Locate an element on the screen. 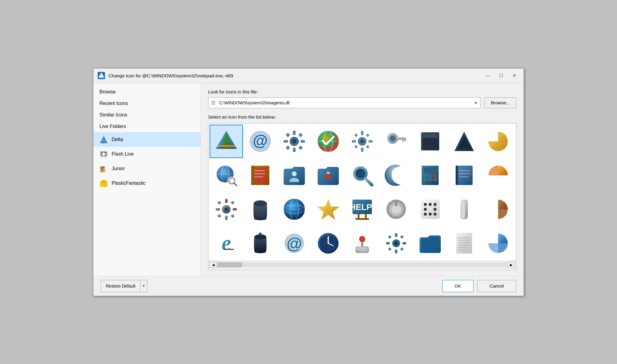  close-button: ✕ is located at coordinates (514, 76).